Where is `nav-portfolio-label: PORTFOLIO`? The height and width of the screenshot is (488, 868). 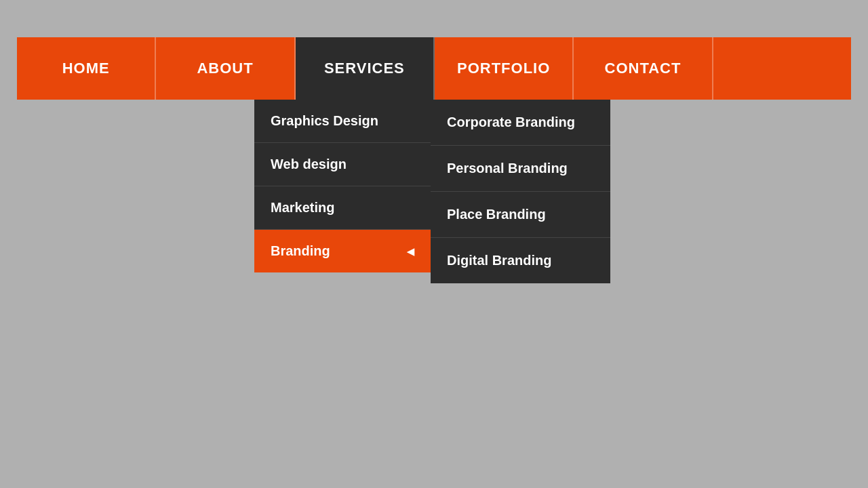
nav-portfolio-label: PORTFOLIO is located at coordinates (503, 68).